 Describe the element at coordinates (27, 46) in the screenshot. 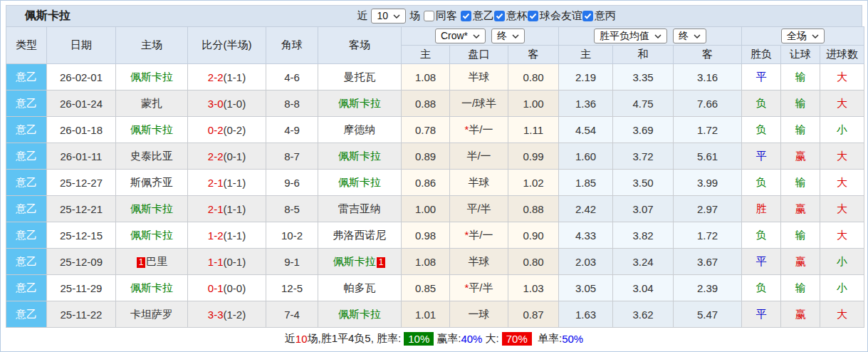

I see `col-header-type: 类型` at that location.